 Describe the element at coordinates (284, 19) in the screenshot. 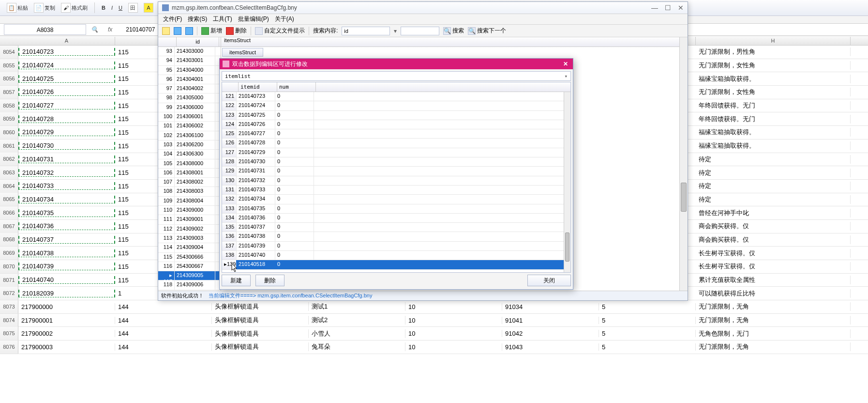

I see `menu-about: 关于(A)` at that location.